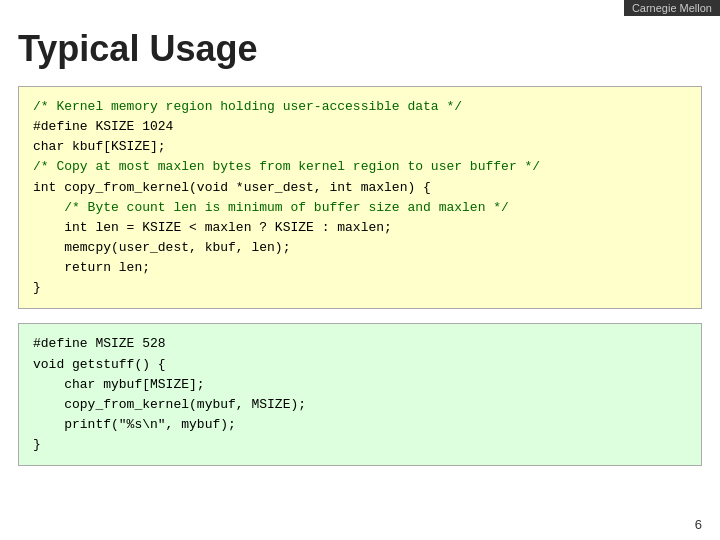 Image resolution: width=720 pixels, height=540 pixels. I want to click on code-line-7: /* Byte count len is minimum of buffer s…, so click(360, 208).